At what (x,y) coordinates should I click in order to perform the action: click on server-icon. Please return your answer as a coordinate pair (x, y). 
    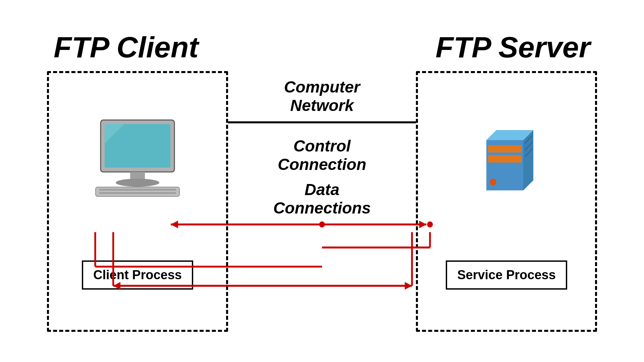
    Looking at the image, I should click on (506, 157).